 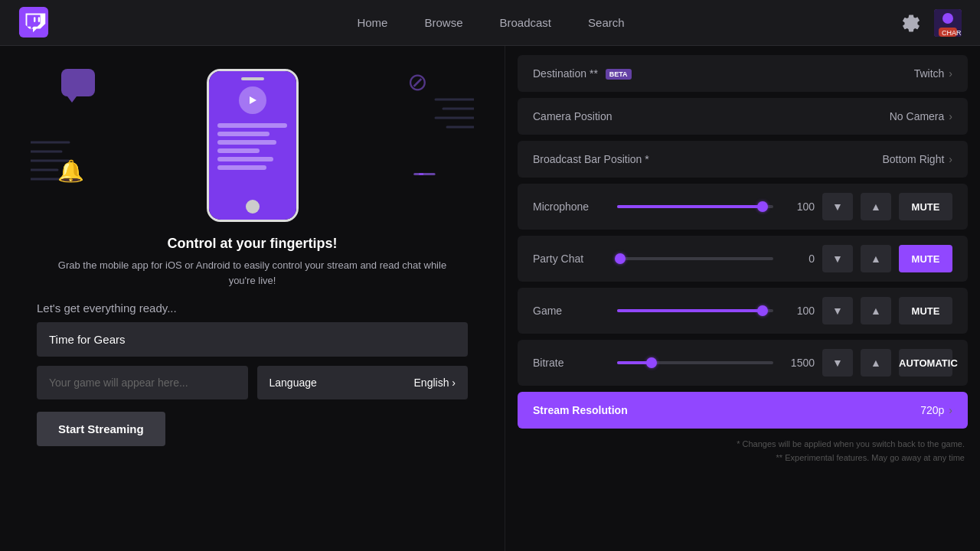 I want to click on bitrate-up-button: ▲, so click(x=876, y=363).